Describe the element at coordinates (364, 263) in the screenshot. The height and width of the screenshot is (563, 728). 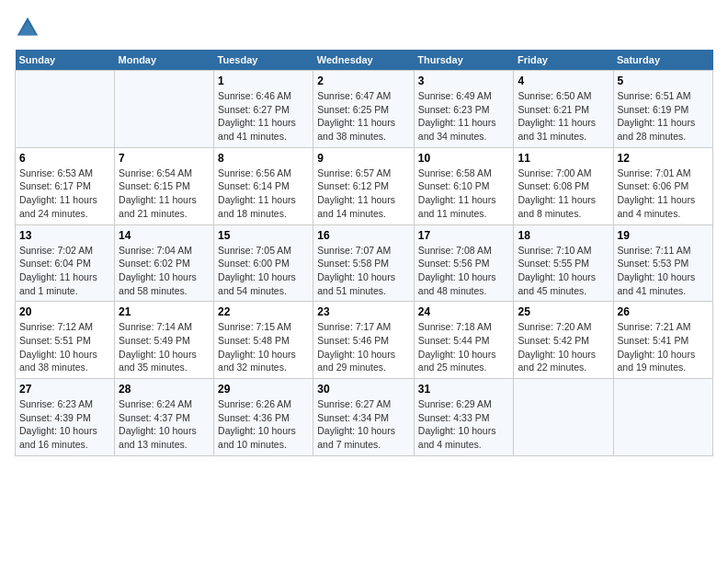
I see `calendar-week-row: 13Sunrise: 7:02 AMSunset: 6:04 PMDayligh…` at that location.